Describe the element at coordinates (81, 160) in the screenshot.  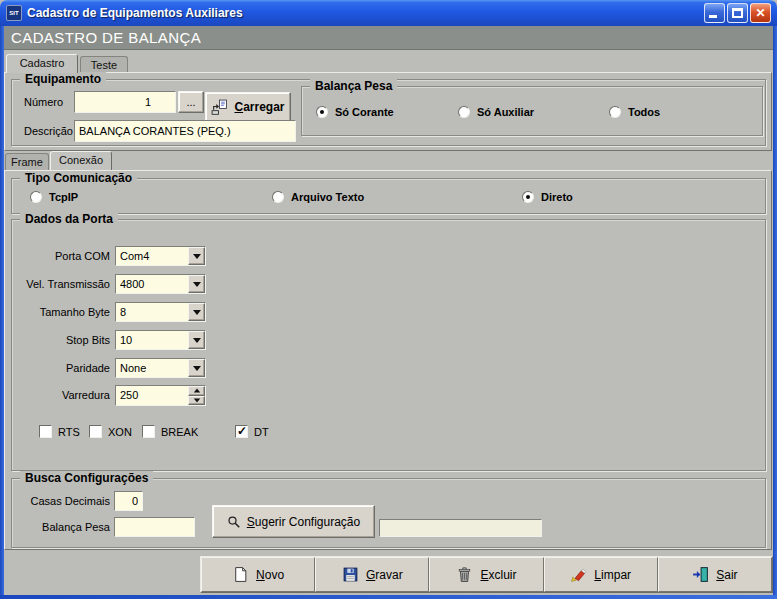
I see `tab-conexao: Conexão` at that location.